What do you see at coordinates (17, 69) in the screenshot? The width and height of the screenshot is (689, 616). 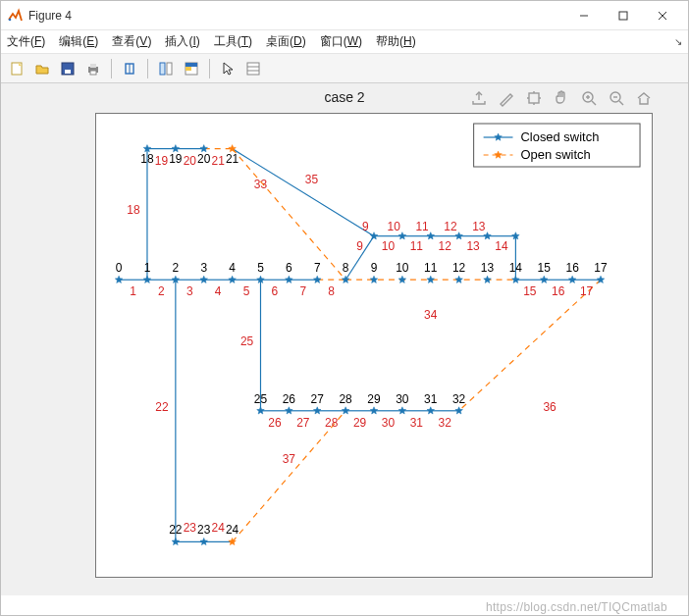 I see `new-icon` at bounding box center [17, 69].